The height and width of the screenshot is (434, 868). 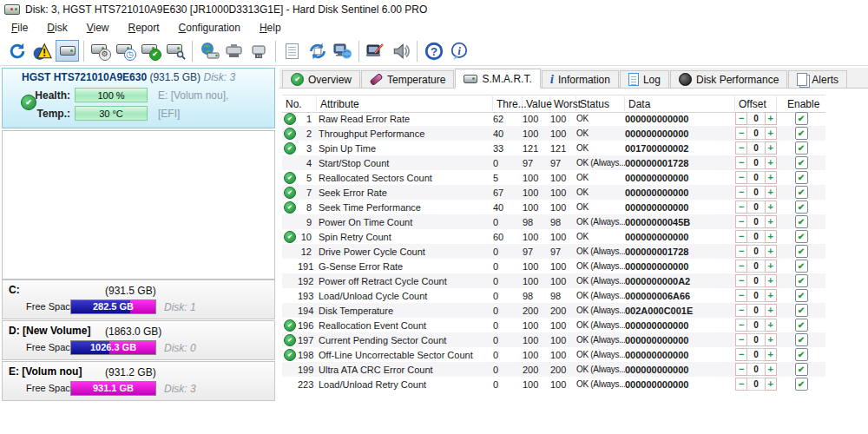 What do you see at coordinates (554, 236) in the screenshot?
I see `smart-row: ✔ 10 Spin Retry Count 60 100 100 OK 0000…` at bounding box center [554, 236].